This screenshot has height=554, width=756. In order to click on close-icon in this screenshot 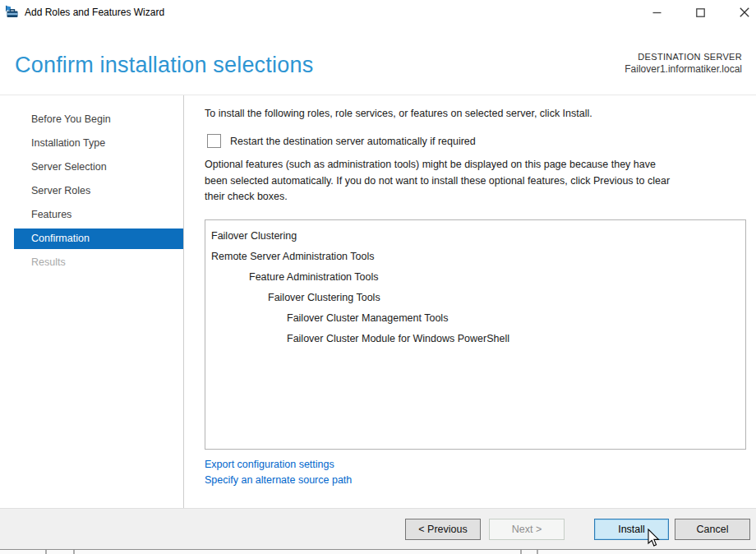, I will do `click(743, 12)`.